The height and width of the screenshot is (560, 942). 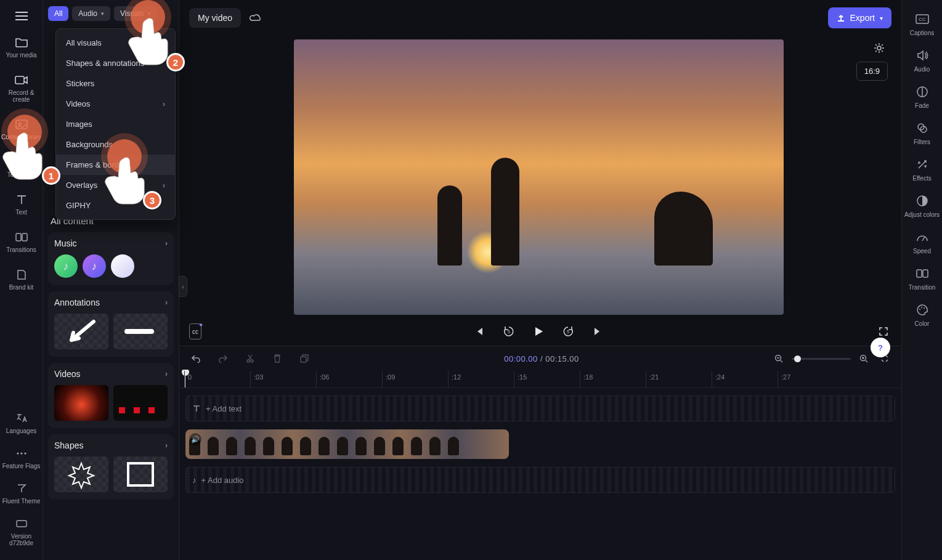 What do you see at coordinates (922, 60) in the screenshot?
I see `rr-audio: Audio` at bounding box center [922, 60].